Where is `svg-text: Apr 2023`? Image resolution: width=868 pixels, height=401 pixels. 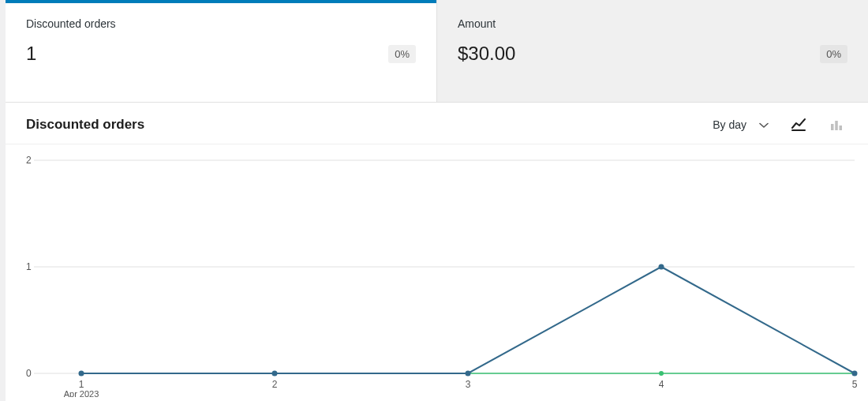 svg-text: Apr 2023 is located at coordinates (82, 393).